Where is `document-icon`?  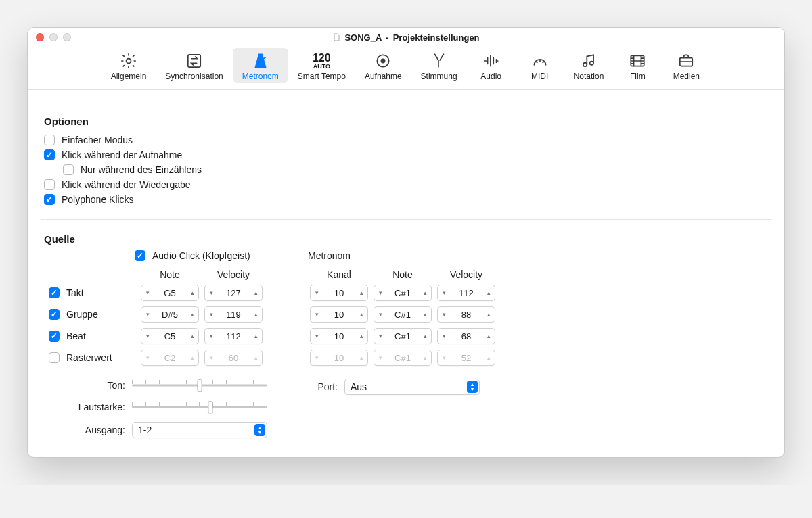
document-icon is located at coordinates (336, 37).